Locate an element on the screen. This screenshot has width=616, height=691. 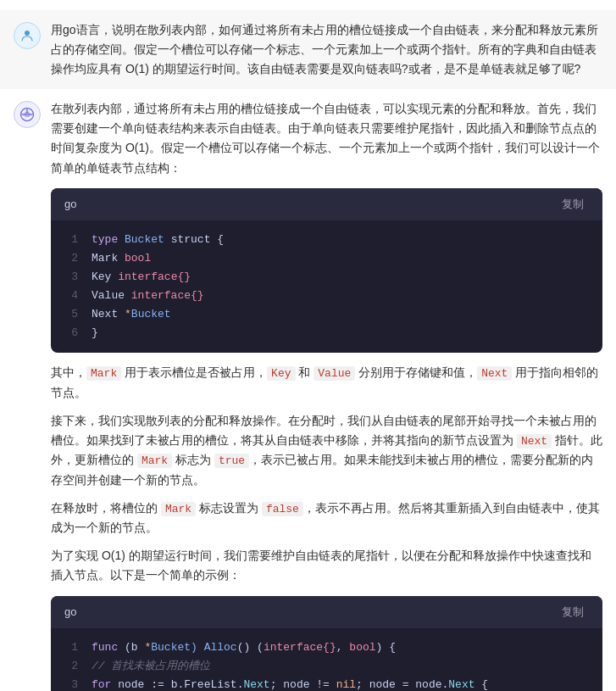
identifier: node := b.FreeList. is located at coordinates (180, 685).